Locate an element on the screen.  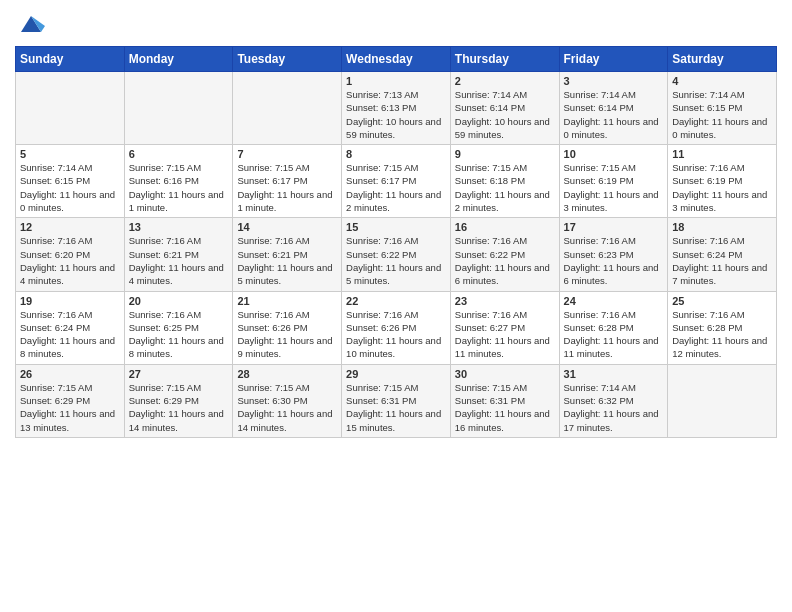
day-info: Sunrise: 7:16 AMSunset: 6:20 PMDaylight:… is located at coordinates (70, 260).